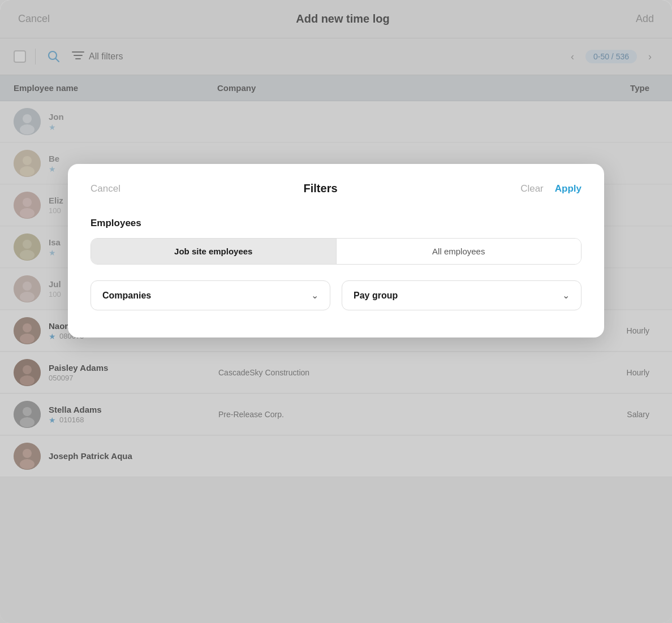 The image size is (672, 623). Describe the element at coordinates (210, 295) in the screenshot. I see `companies-dropdown: Companies ⌄` at that location.